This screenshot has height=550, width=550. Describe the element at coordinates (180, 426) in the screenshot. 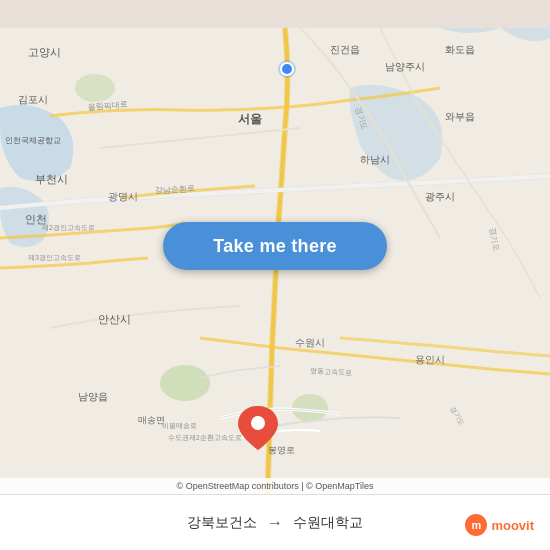

I see `svg-text: 비봉매송로` at that location.